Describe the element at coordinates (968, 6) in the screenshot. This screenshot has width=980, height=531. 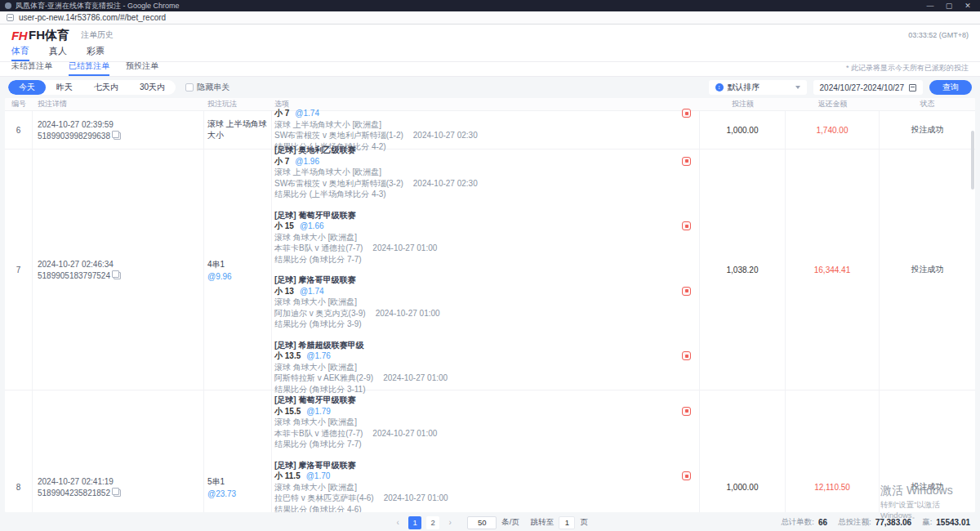
I see `close-button: ✕` at that location.